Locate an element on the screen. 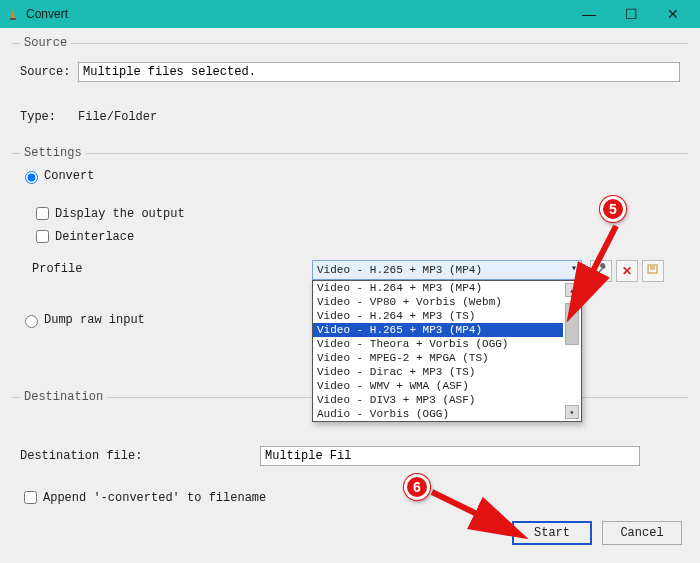 Image resolution: width=700 pixels, height=563 pixels. profile-dropdown-list: ▴ ▾ Video - H.264 + MP3 (MP4)Video - VP8… is located at coordinates (447, 351).